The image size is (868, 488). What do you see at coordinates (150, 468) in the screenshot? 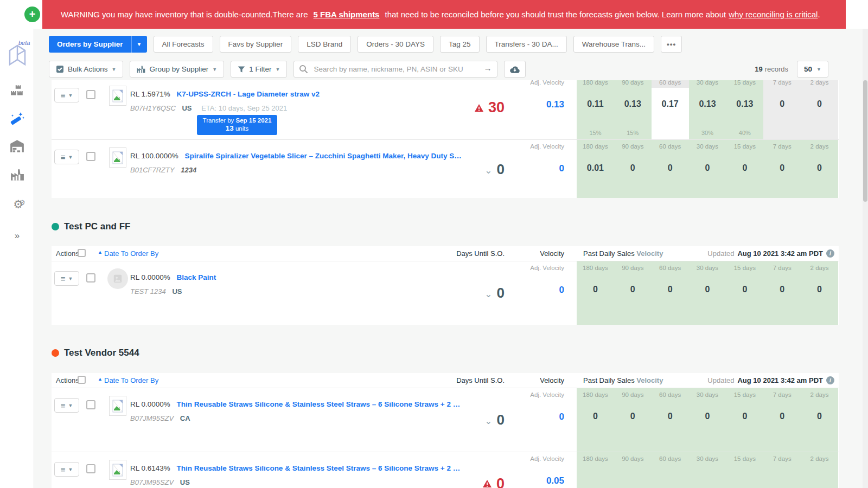
I see `rl-percent: RL 0.6143%` at bounding box center [150, 468].